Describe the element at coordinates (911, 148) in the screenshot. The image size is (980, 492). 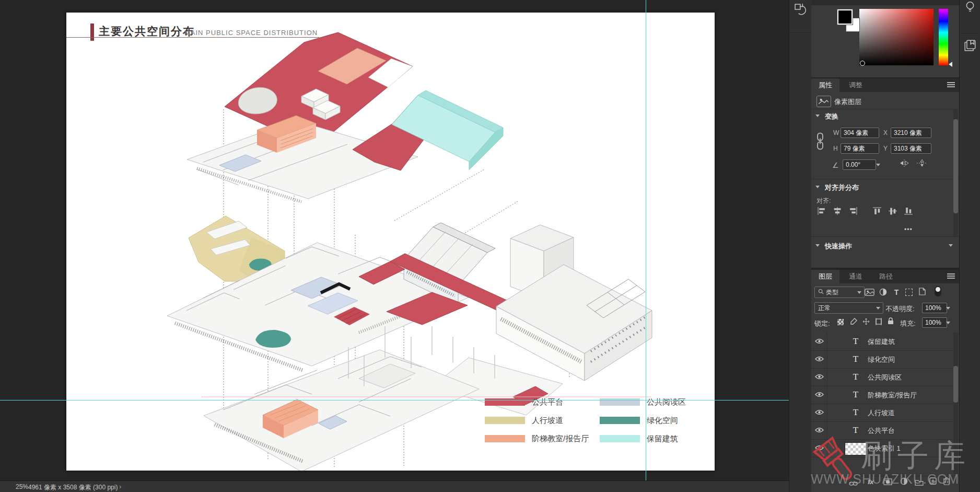
I see `y-field: 3103 像素` at that location.